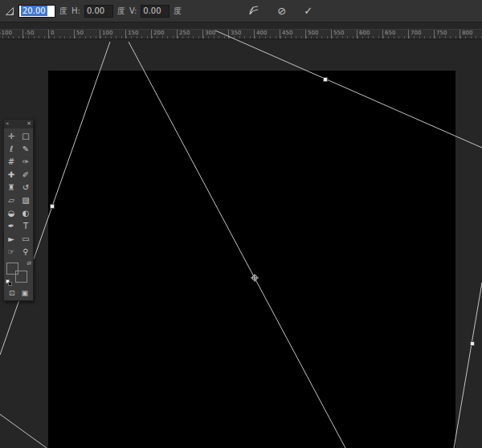  I want to click on h-skew-label: H:, so click(76, 11).